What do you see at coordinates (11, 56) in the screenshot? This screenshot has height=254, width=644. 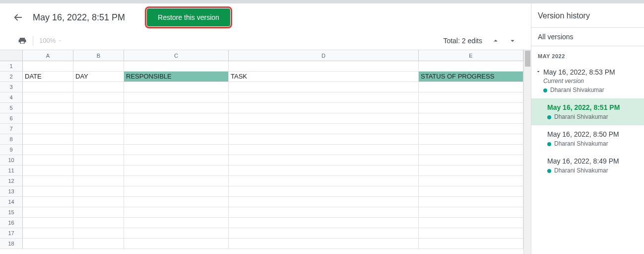 I see `corner-cell` at bounding box center [11, 56].